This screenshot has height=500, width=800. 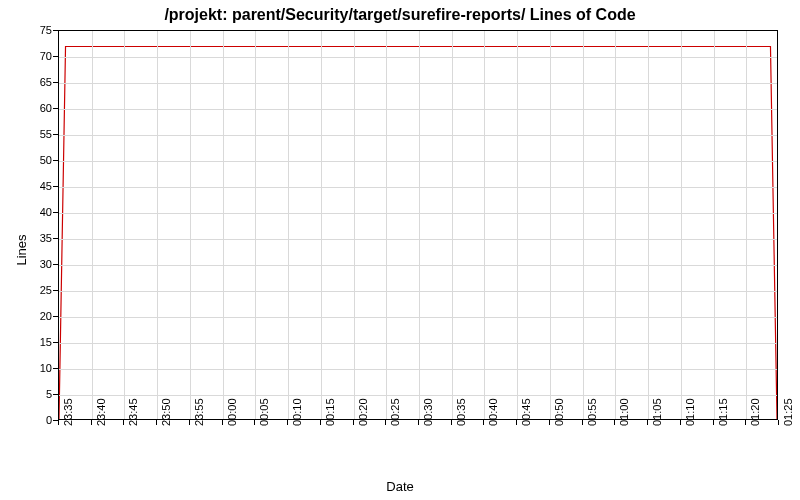 I want to click on x-tick-label: 00:00, so click(x=232, y=412).